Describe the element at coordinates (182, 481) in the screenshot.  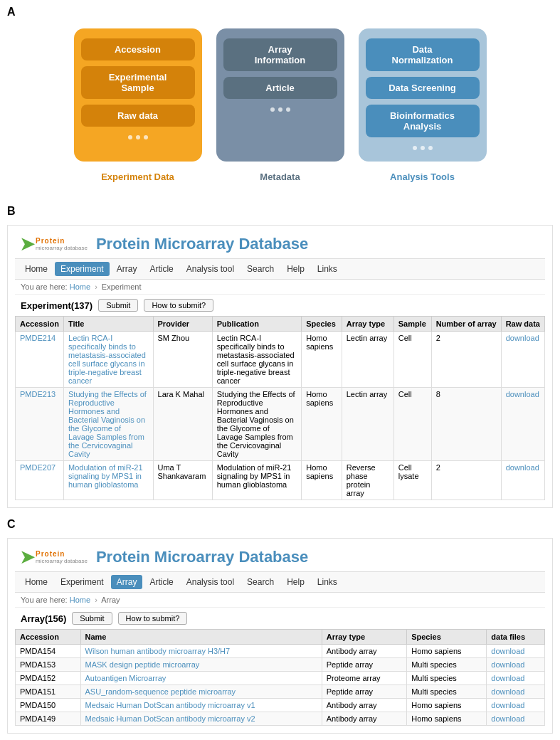
I see `cell-provider: Uma T Shankavaram` at that location.